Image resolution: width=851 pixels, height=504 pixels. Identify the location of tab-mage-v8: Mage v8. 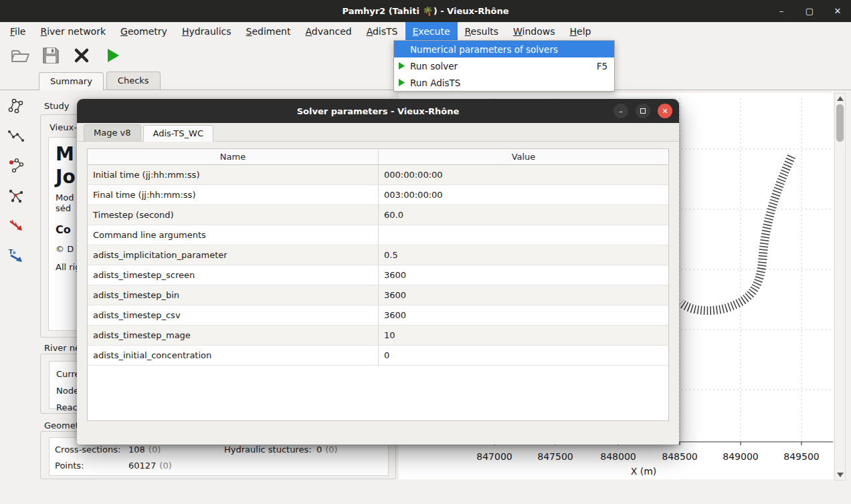
(112, 132).